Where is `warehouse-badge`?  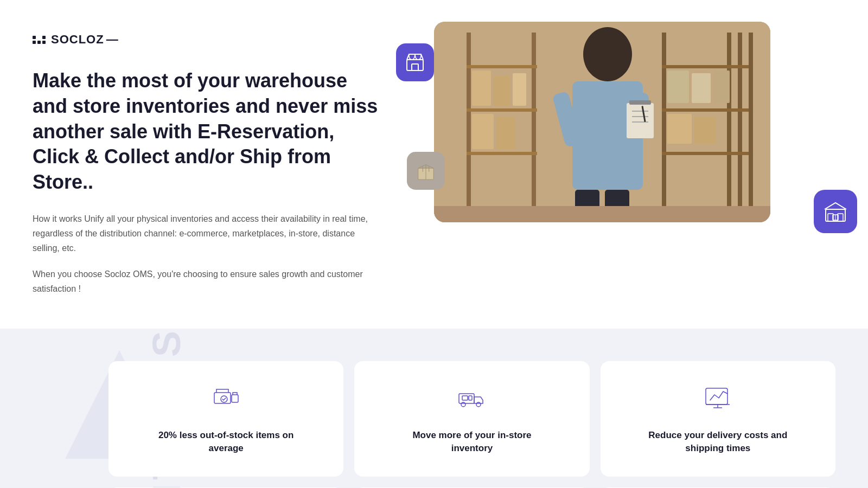 warehouse-badge is located at coordinates (835, 211).